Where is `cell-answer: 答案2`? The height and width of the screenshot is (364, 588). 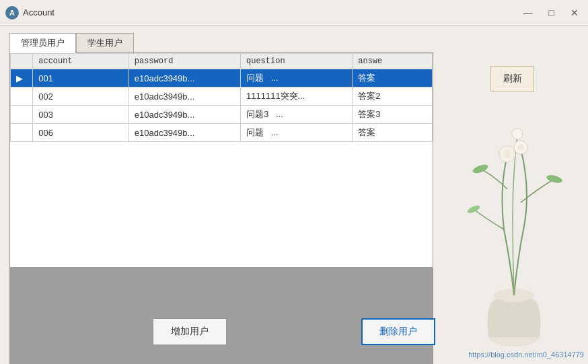
cell-answer: 答案2 is located at coordinates (393, 97).